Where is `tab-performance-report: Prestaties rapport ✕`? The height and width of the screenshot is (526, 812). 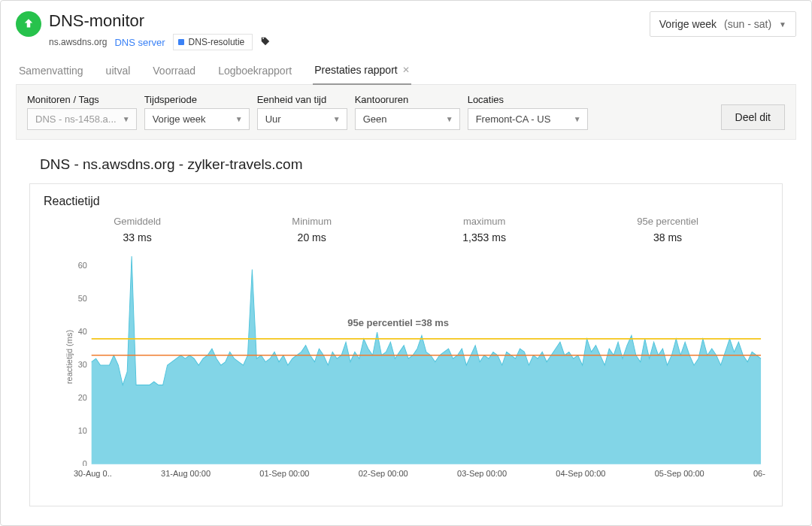 tab-performance-report: Prestaties rapport ✕ is located at coordinates (362, 71).